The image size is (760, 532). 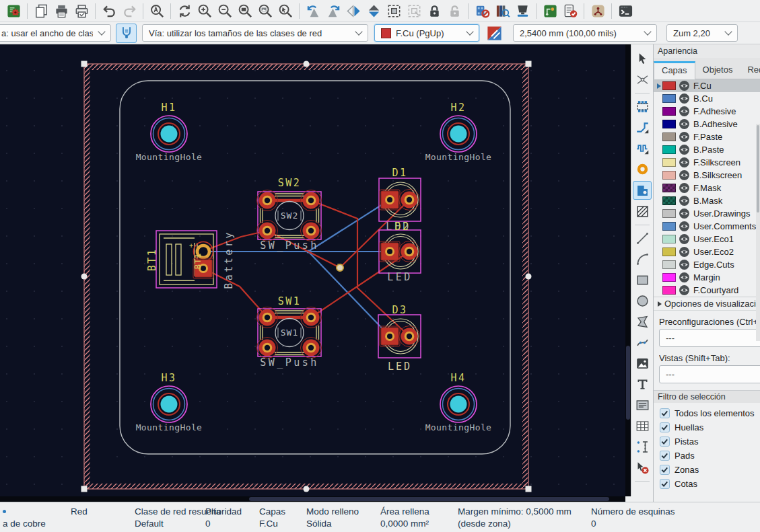 What do you see at coordinates (718, 70) in the screenshot?
I see `tab-objetos: Objetos` at bounding box center [718, 70].